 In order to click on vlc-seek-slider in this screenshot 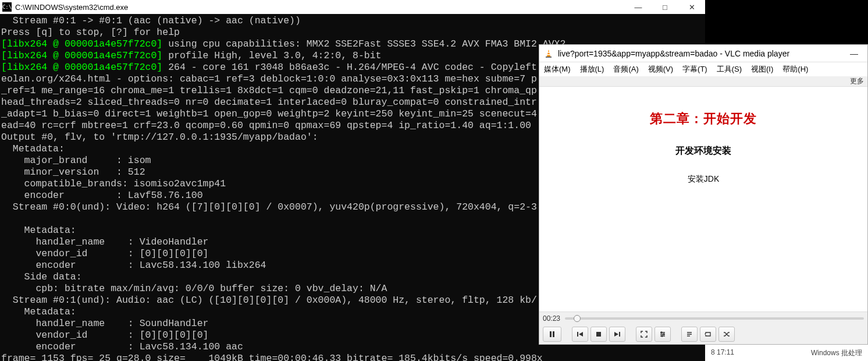, I will do `click(714, 318)`.